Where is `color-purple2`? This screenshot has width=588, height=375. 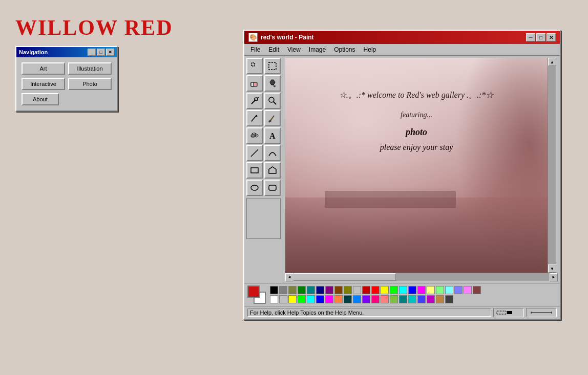 color-purple2 is located at coordinates (431, 299).